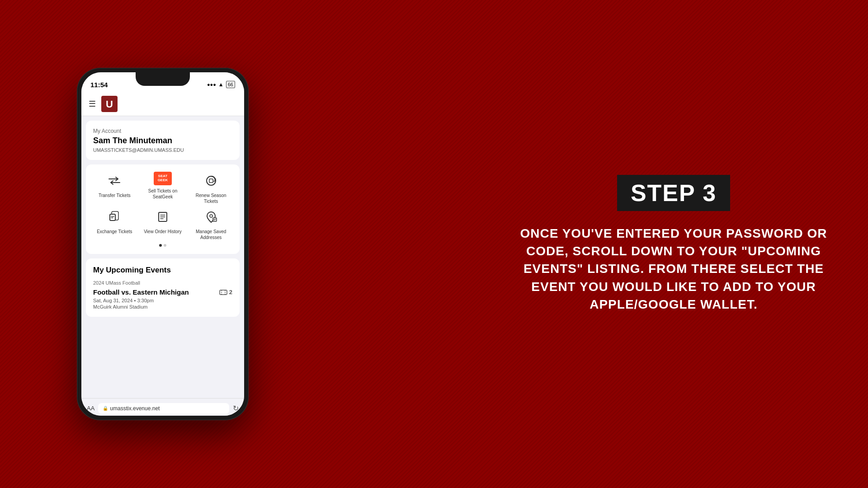 The width and height of the screenshot is (868, 488). What do you see at coordinates (163, 141) in the screenshot?
I see `account-name: Sam The Minuteman` at bounding box center [163, 141].